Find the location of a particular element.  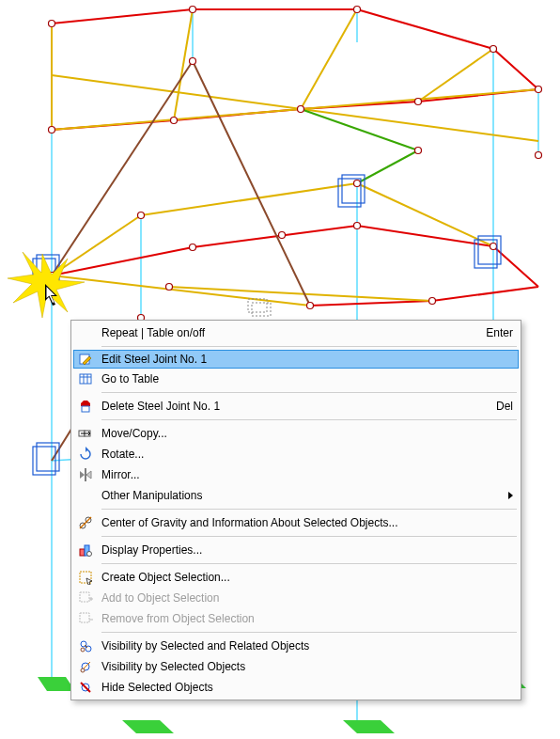

menu-item: Visibility by Selected Objects is located at coordinates (296, 667).